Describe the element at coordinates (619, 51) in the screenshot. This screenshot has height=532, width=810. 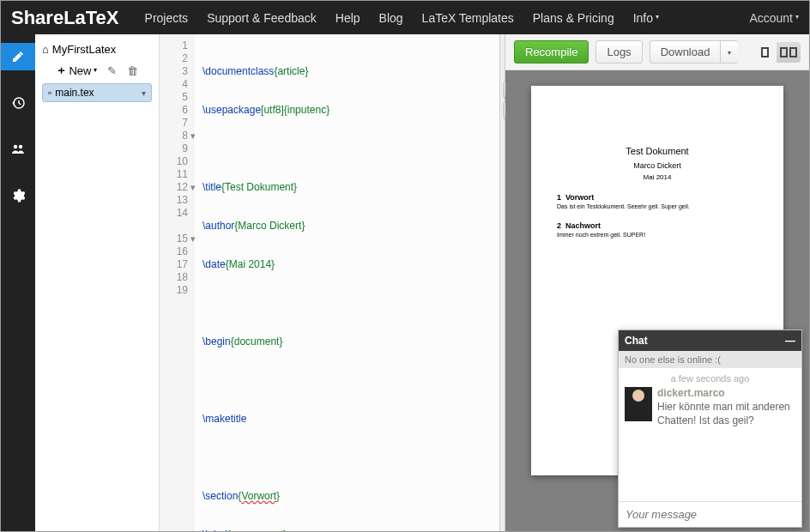
I see `logs-button: Logs` at that location.